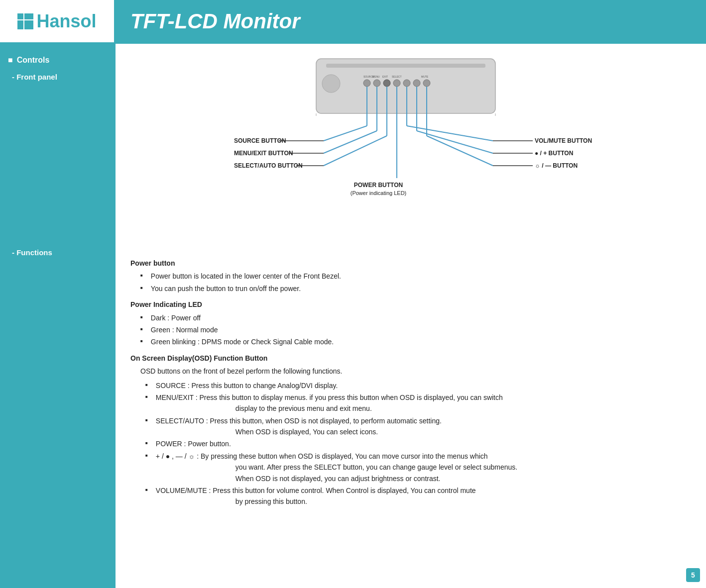  What do you see at coordinates (556, 166) in the screenshot?
I see `svg-text: ☼ / — BUTTON` at bounding box center [556, 166].